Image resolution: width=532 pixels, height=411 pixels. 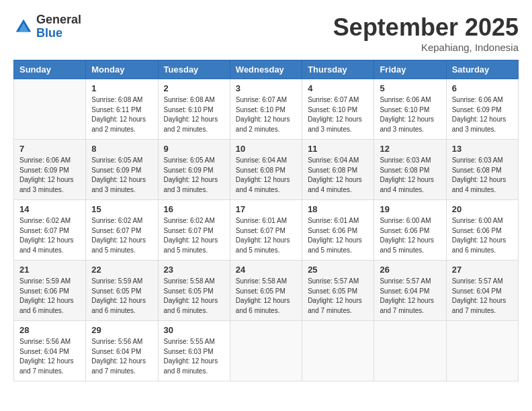 I want to click on day-number: 1, so click(x=122, y=89).